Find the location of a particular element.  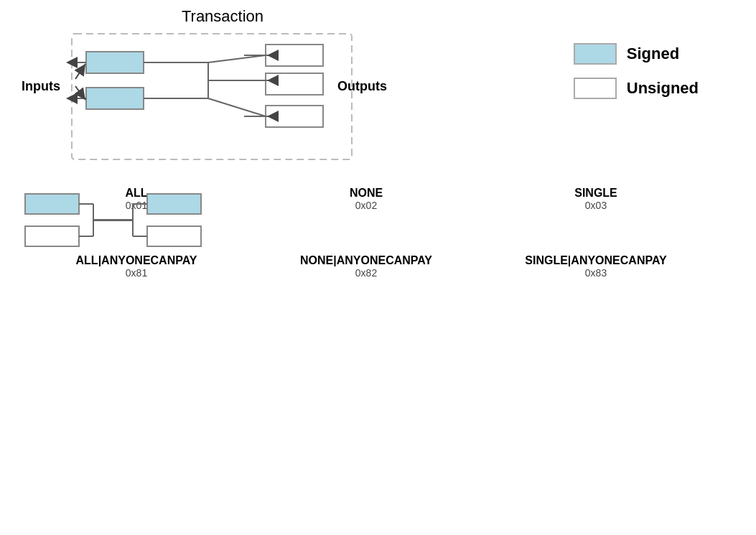

sighash-row-1: ALL0x01NONE0x02SINGLE0x03 is located at coordinates (373, 203).